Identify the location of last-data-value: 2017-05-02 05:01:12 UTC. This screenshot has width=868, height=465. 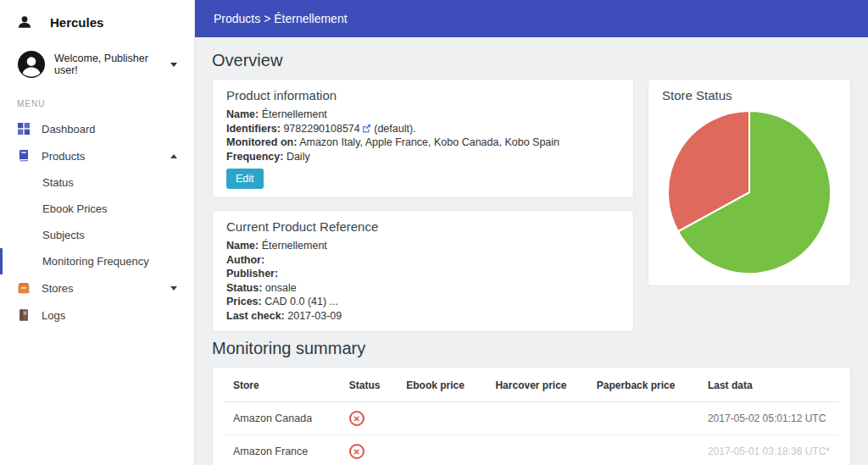
(766, 418).